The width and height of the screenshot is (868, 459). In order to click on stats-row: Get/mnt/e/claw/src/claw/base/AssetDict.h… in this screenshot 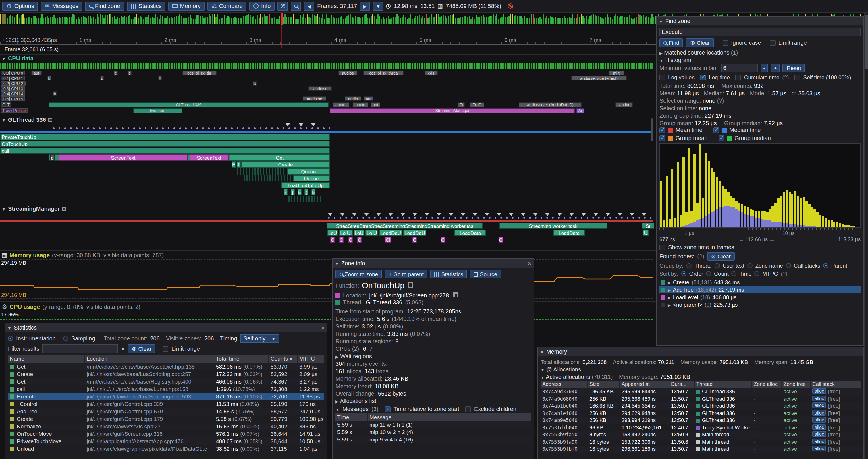, I will do `click(166, 366)`.